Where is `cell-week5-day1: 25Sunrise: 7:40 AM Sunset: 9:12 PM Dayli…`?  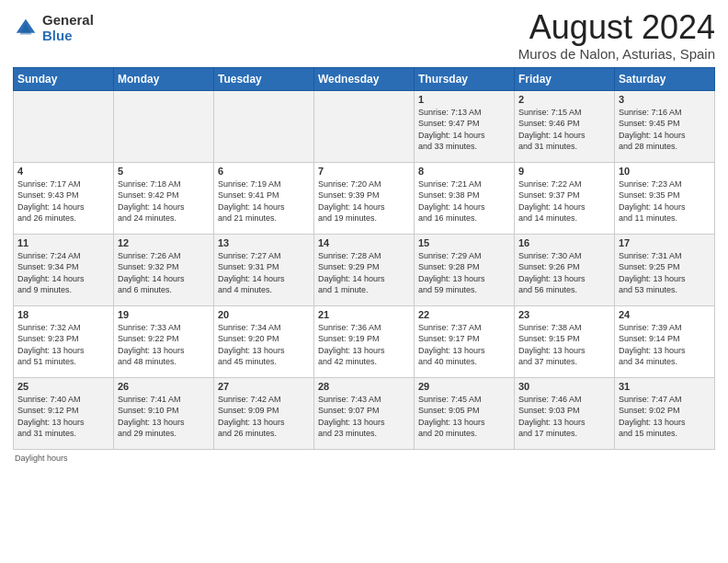
cell-week5-day1: 25Sunrise: 7:40 AM Sunset: 9:12 PM Dayli… is located at coordinates (64, 413).